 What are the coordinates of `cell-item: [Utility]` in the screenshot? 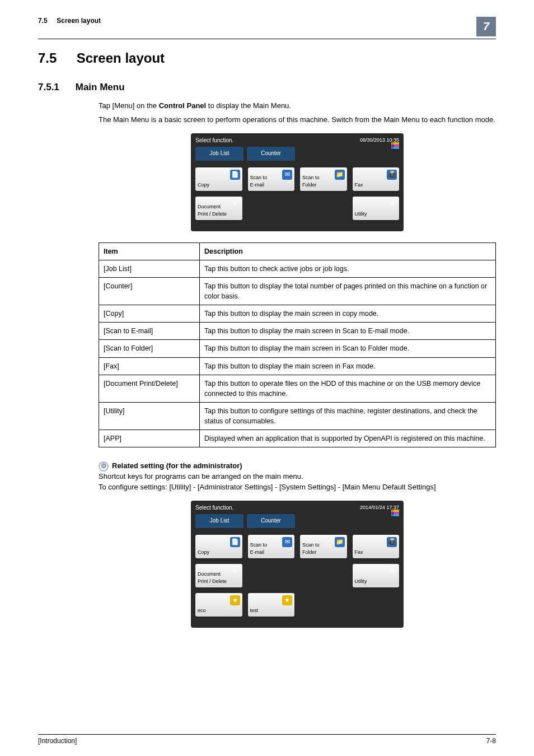 It's located at (149, 416).